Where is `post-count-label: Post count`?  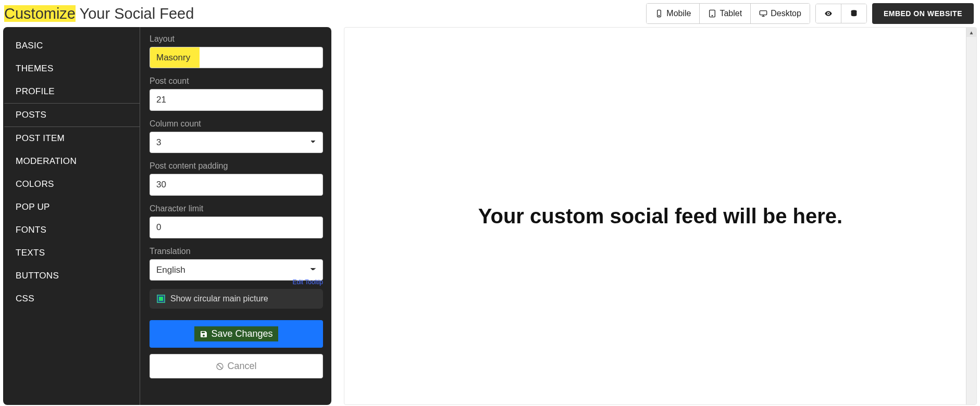 post-count-label: Post count is located at coordinates (237, 81).